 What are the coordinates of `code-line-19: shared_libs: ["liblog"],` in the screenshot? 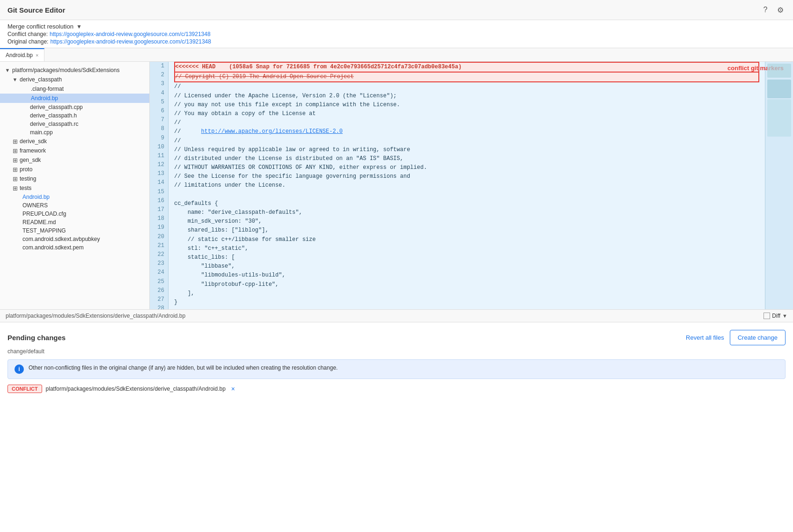 It's located at (467, 230).